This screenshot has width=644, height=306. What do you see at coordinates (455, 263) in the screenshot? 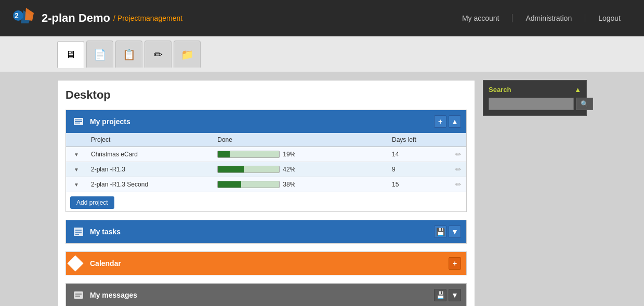
I see `calendar-actions: +` at bounding box center [455, 263].